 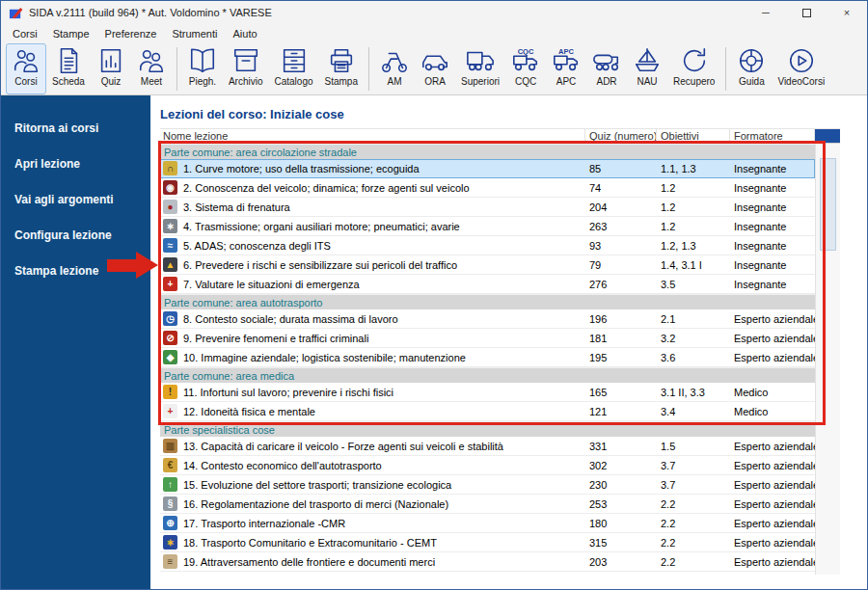 I want to click on lesson-row: ≡19. Attraversamento delle frontiere e d…, so click(x=488, y=562).